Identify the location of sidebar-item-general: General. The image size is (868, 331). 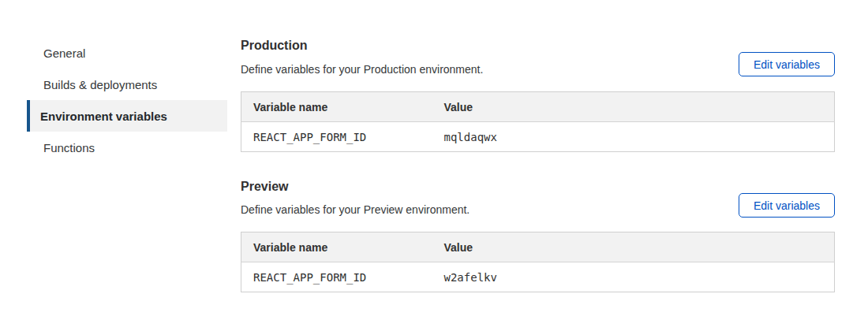
(127, 53).